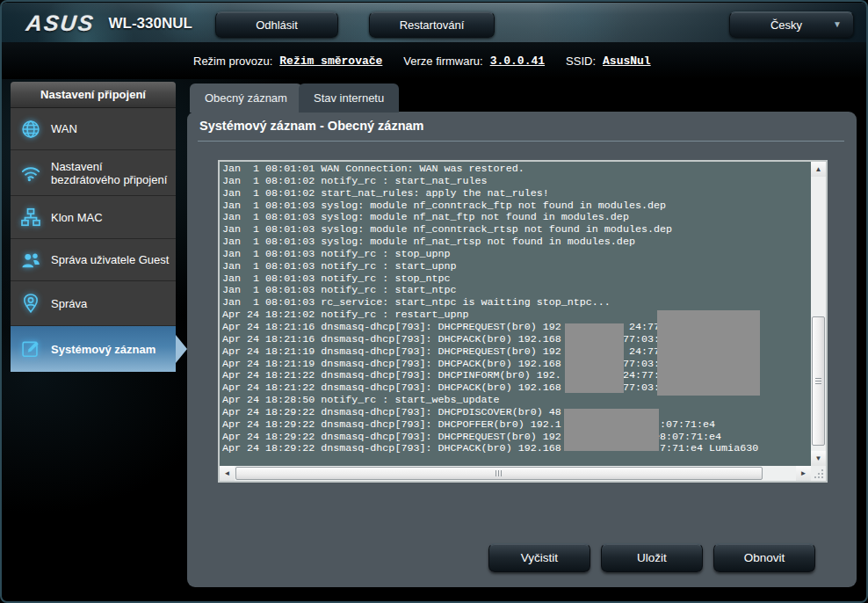 Image resolution: width=868 pixels, height=603 pixels. What do you see at coordinates (113, 218) in the screenshot?
I see `sidebar-item-label: Klon MAC` at bounding box center [113, 218].